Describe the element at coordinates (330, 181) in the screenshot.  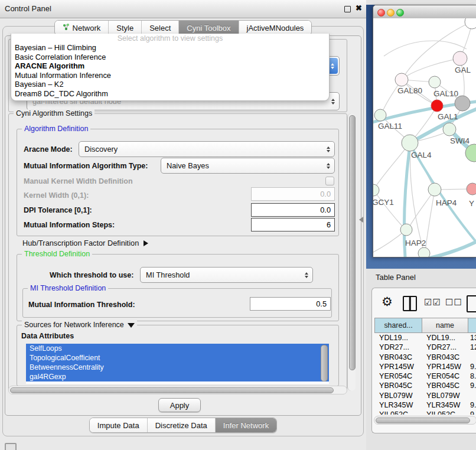
I see `manual-kernel-width-checkbox` at that location.